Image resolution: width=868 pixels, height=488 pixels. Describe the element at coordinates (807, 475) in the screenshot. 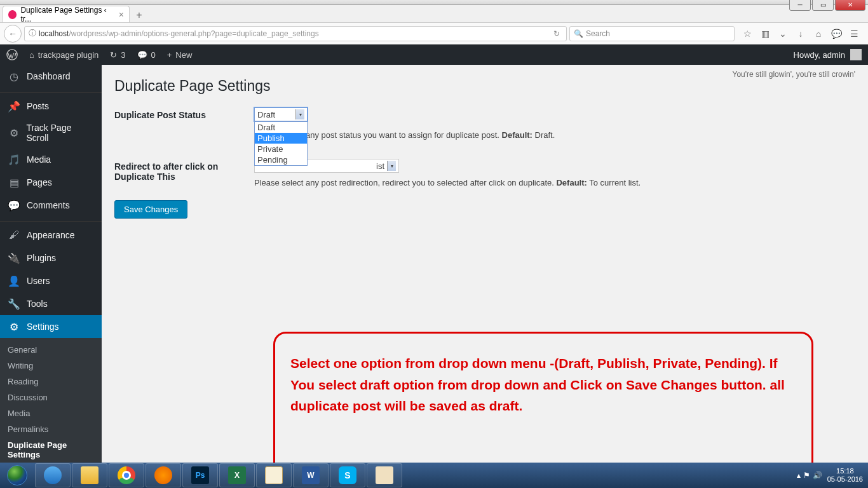

I see `tray-flag-icon: ⚑` at that location.